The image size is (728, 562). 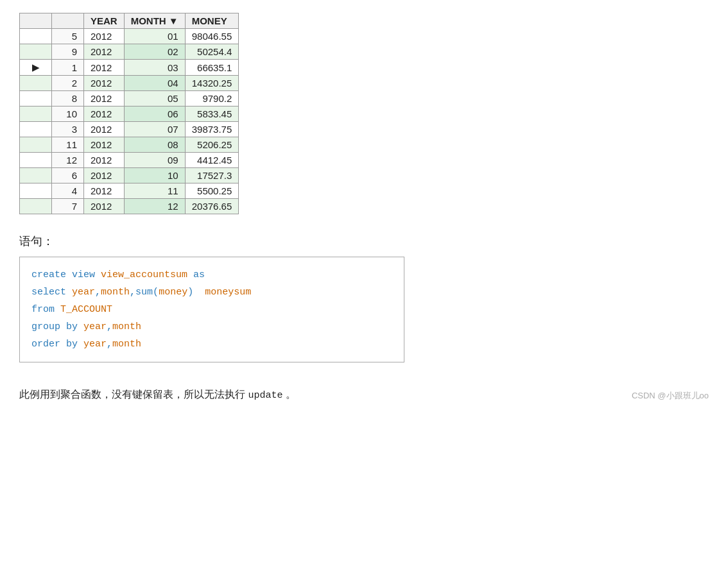 What do you see at coordinates (212, 99) in the screenshot?
I see `row-money: 9790.2` at bounding box center [212, 99].